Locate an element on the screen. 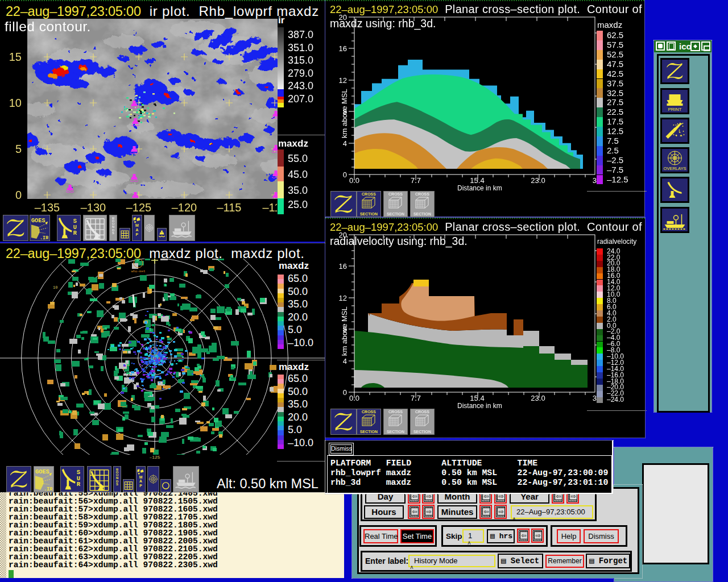 The width and height of the screenshot is (728, 582). svg-text: who–met is located at coordinates (138, 272).